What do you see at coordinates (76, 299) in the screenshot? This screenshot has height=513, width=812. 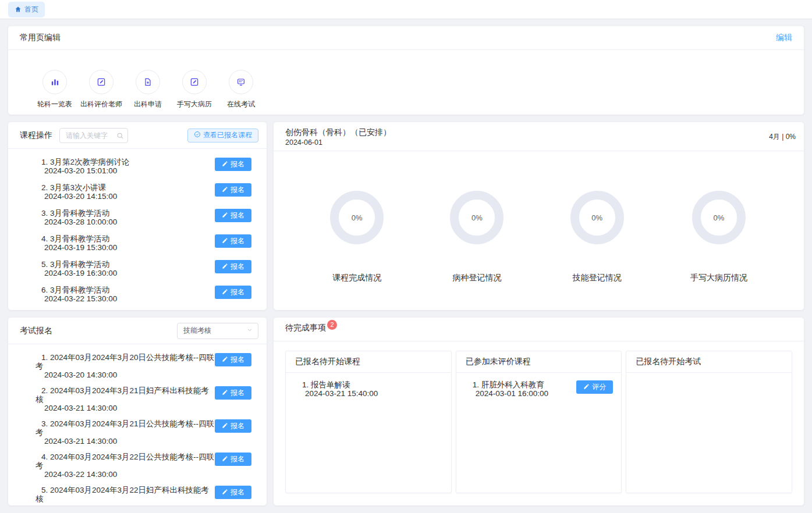 I see `course-datetime: 2024-03-22 15:30:00` at bounding box center [76, 299].